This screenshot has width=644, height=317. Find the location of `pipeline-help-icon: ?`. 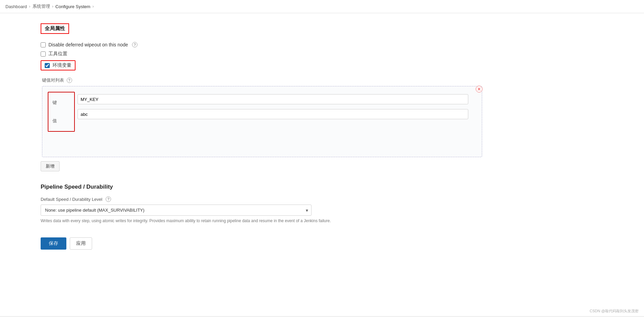

pipeline-help-icon: ? is located at coordinates (108, 199).